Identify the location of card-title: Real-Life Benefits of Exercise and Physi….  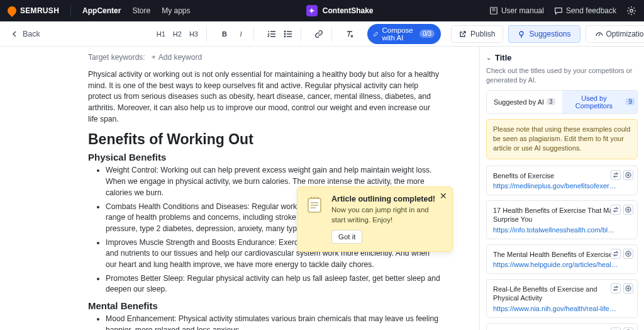
(556, 293).